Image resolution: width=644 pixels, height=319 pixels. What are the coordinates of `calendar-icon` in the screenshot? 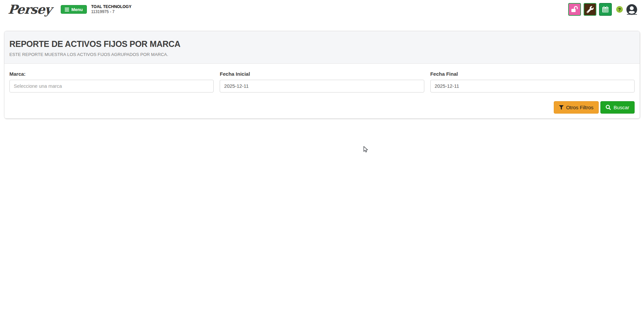 It's located at (605, 9).